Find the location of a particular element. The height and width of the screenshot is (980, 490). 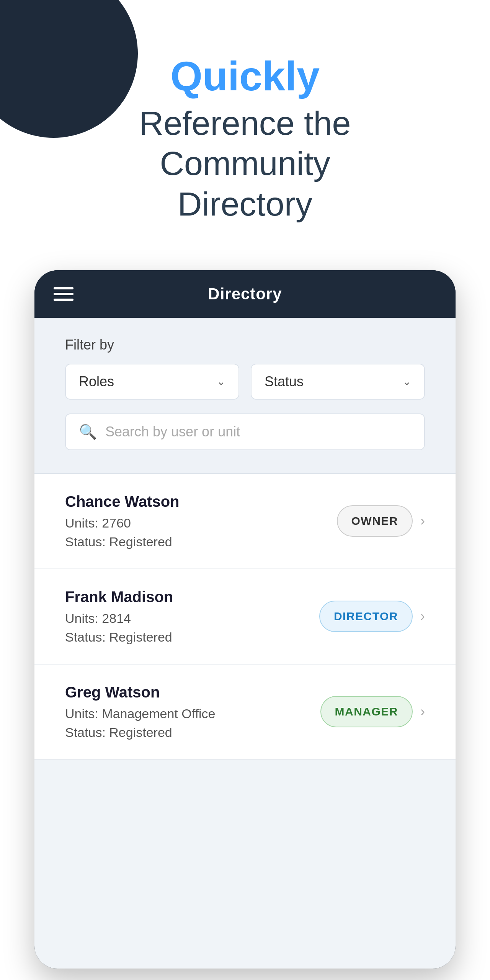

user-units: Units: 2760 is located at coordinates (201, 523).